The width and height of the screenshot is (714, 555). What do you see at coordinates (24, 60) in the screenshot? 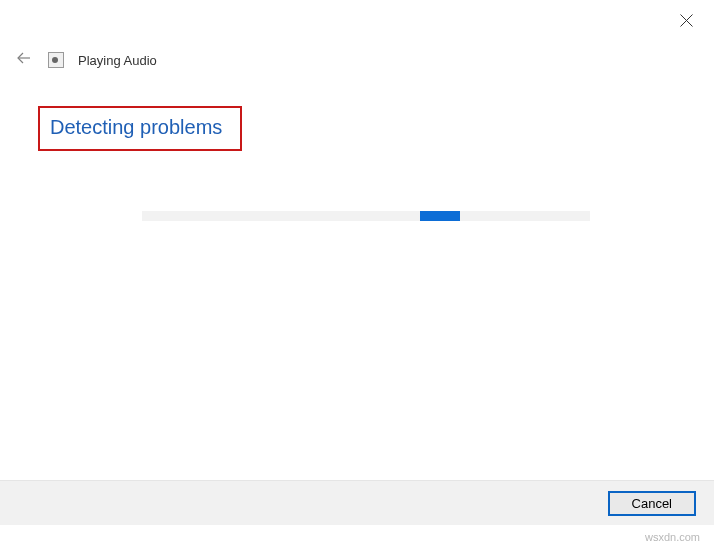
I see `back-button` at bounding box center [24, 60].